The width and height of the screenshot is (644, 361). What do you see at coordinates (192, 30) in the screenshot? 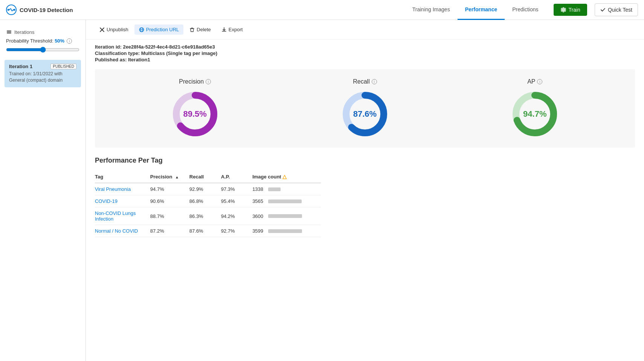
I see `trash-icon` at bounding box center [192, 30].